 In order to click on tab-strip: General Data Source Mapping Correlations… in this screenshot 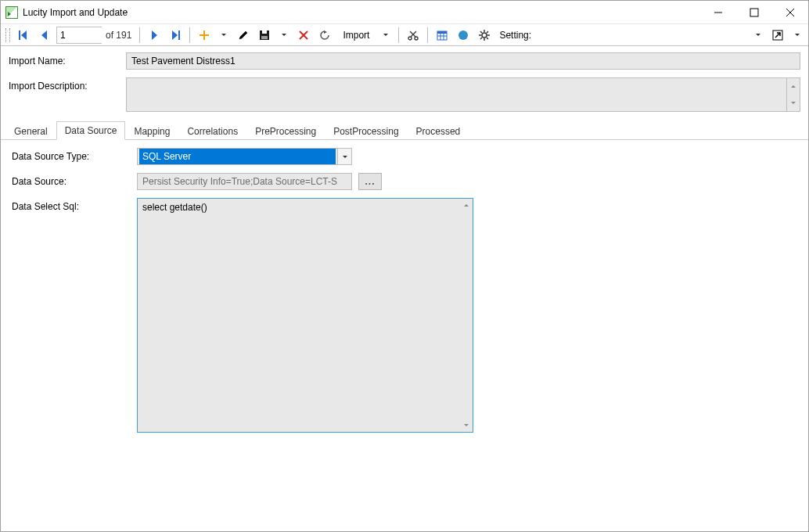, I will do `click(404, 130)`.